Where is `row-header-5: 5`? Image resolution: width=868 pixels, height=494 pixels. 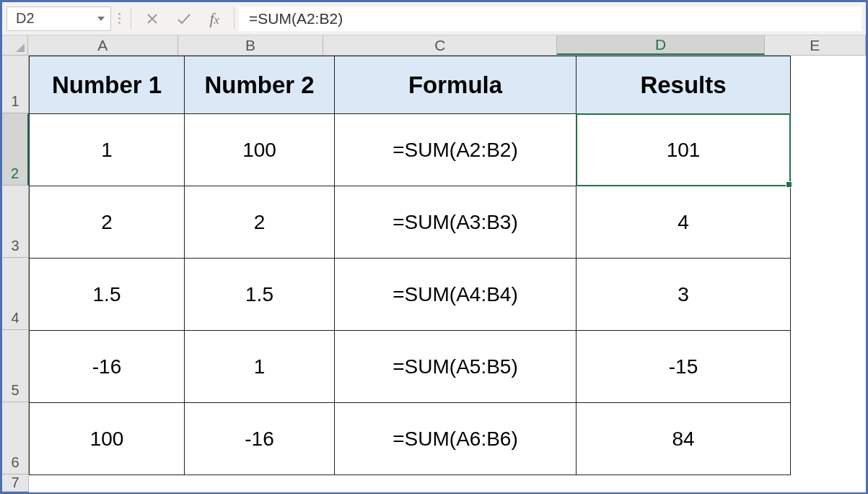 row-header-5: 5 is located at coordinates (16, 366).